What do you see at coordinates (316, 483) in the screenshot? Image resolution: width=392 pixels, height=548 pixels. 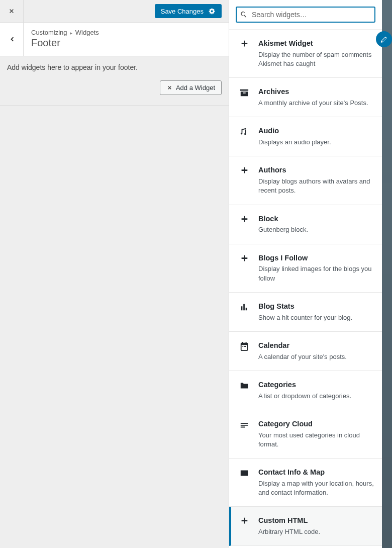 I see `widget-body: Contact Info & MapDisplay a map with you…` at bounding box center [316, 483].